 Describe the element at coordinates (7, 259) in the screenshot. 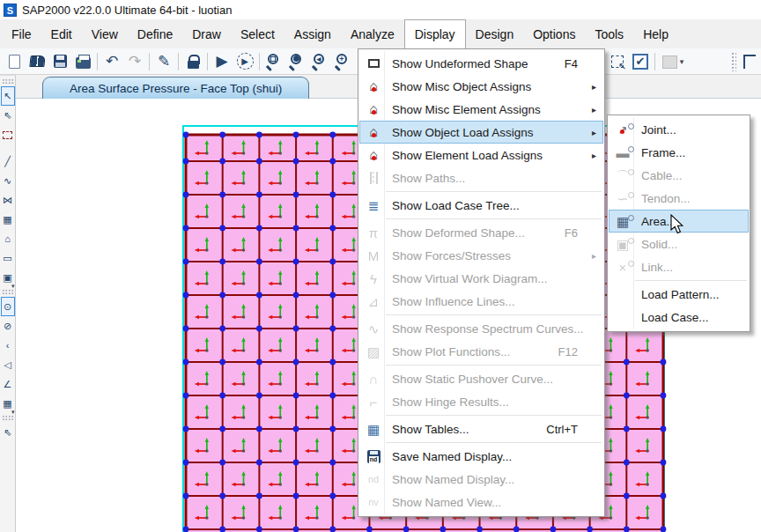

I see `draw-rect-area-icon-glyph: ▭` at that location.